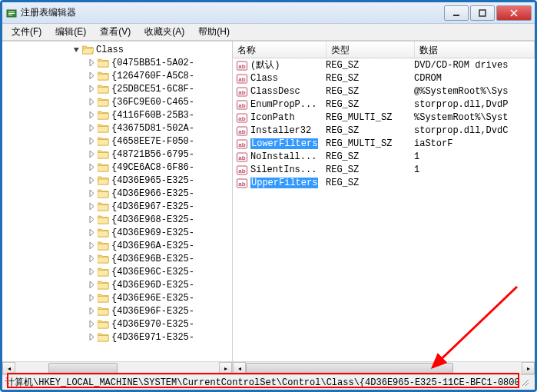  What do you see at coordinates (475, 170) in the screenshot?
I see `value-data: 1` at bounding box center [475, 170].